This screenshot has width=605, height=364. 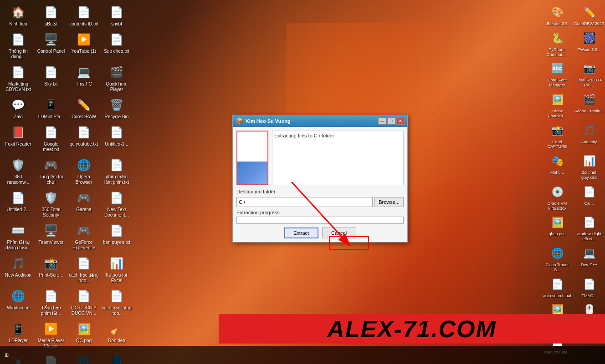 I want to click on qc-cdcn-icon: 📄, so click(x=84, y=296).